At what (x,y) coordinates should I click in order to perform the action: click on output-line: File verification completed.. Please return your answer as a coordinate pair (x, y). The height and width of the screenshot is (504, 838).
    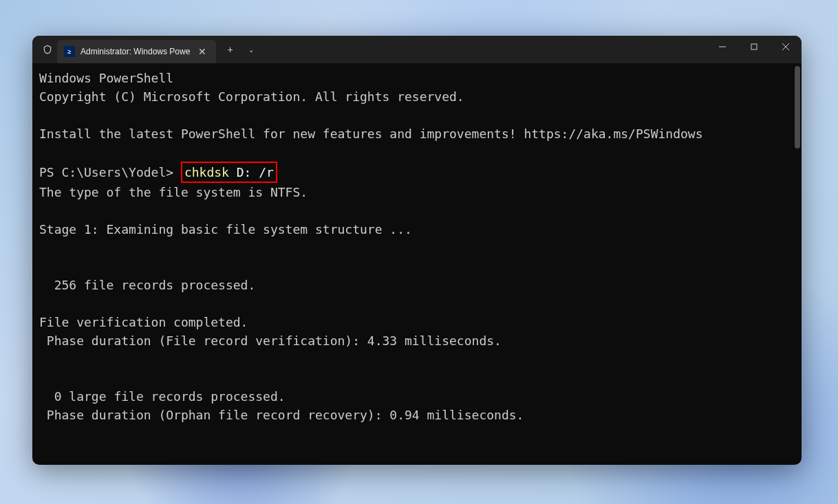
    Looking at the image, I should click on (143, 322).